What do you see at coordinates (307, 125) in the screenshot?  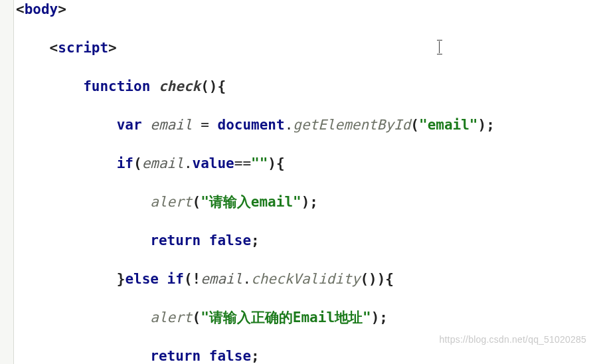 I see `code-line: var email = document.getElementById("ema…` at bounding box center [307, 125].